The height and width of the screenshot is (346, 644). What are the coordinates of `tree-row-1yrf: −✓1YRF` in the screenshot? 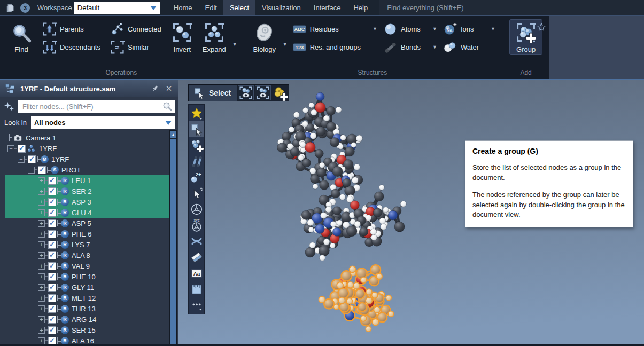 It's located at (87, 148).